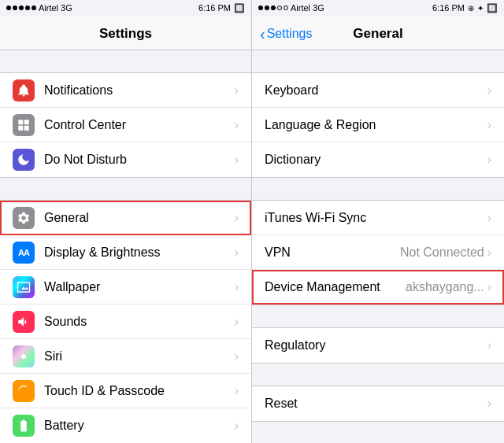  Describe the element at coordinates (139, 356) in the screenshot. I see `siri-label: Siri` at that location.